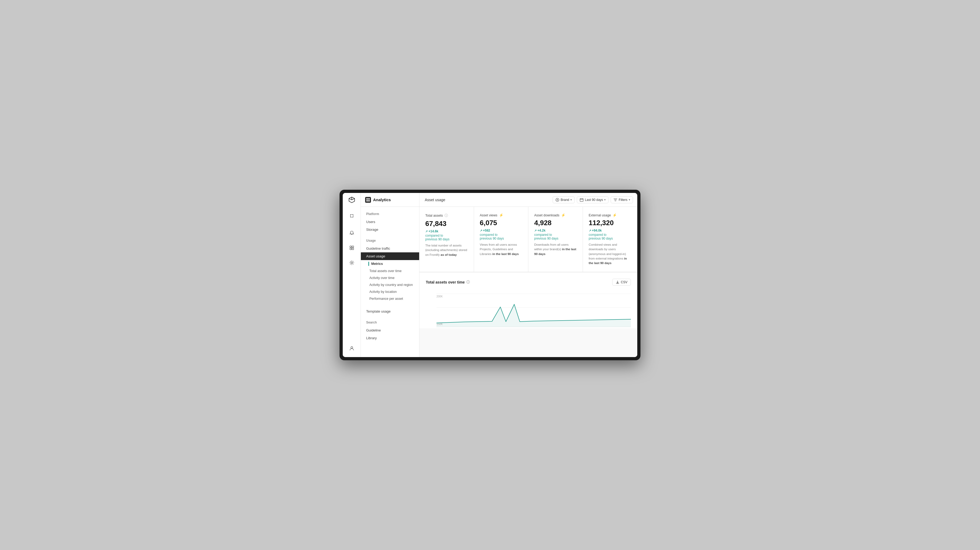 The height and width of the screenshot is (550, 980). What do you see at coordinates (582, 200) in the screenshot?
I see `calendar-icon` at bounding box center [582, 200].